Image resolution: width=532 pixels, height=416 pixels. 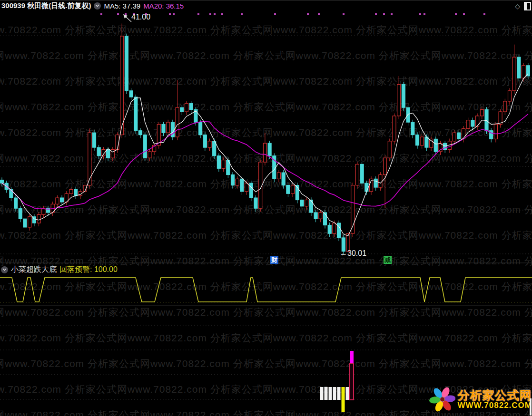 What do you see at coordinates (443, 399) in the screenshot?
I see `flower-logo-icon` at bounding box center [443, 399].